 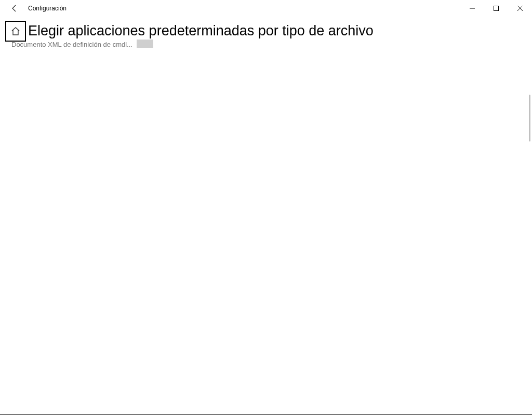 What do you see at coordinates (520, 8) in the screenshot?
I see `close-button` at bounding box center [520, 8].